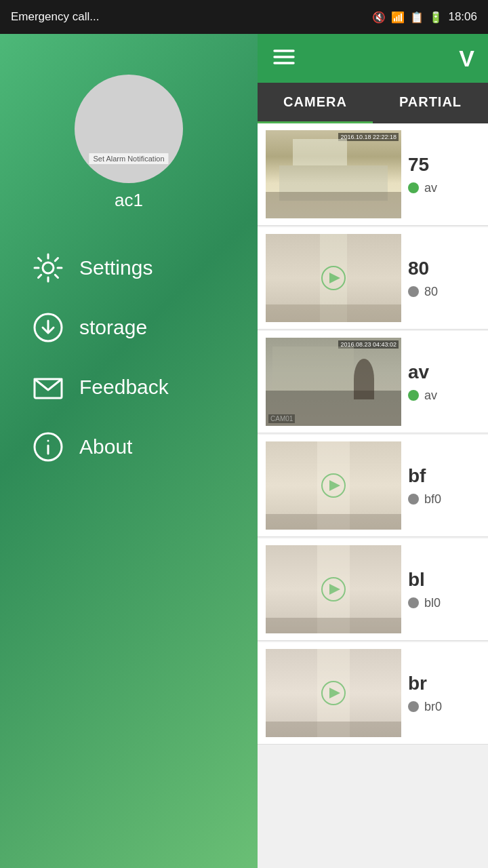  Describe the element at coordinates (129, 447) in the screenshot. I see `sidebar-item-about: About` at that location.